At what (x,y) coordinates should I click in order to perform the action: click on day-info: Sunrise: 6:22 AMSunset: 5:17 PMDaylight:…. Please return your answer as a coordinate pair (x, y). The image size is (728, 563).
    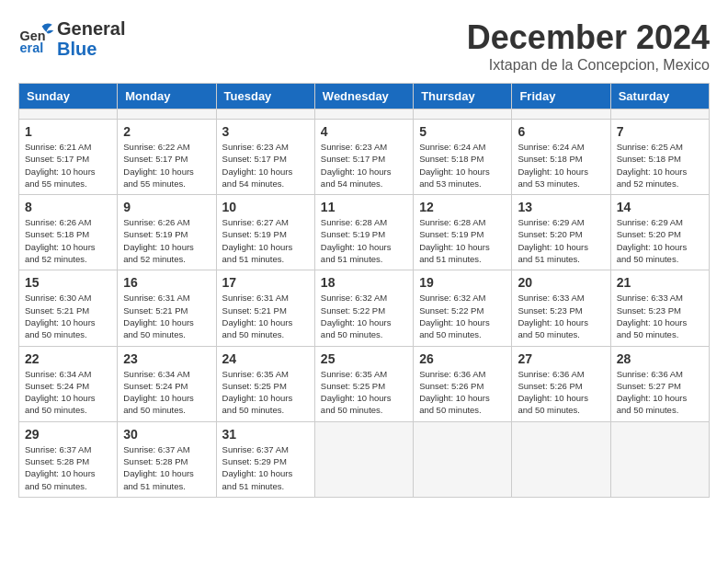
    Looking at the image, I should click on (166, 166).